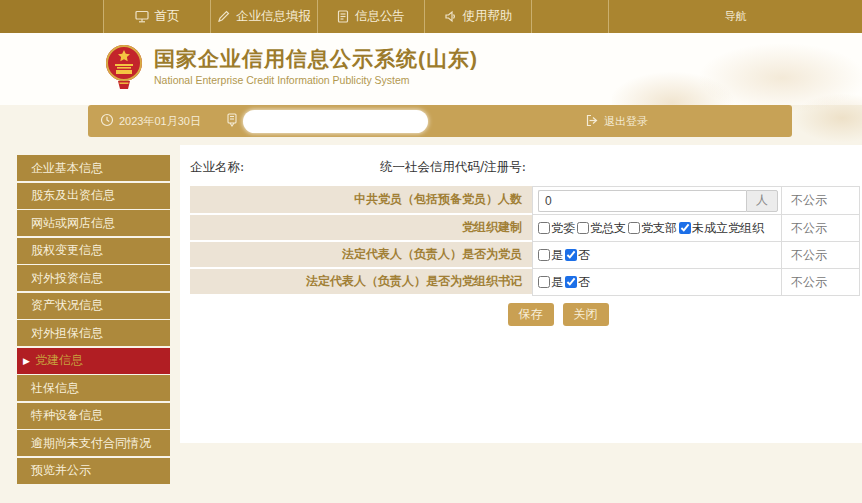 The width and height of the screenshot is (862, 503). I want to click on form-row: 法定代表人（负责人）是否为党组织书记是否不公示, so click(525, 282).